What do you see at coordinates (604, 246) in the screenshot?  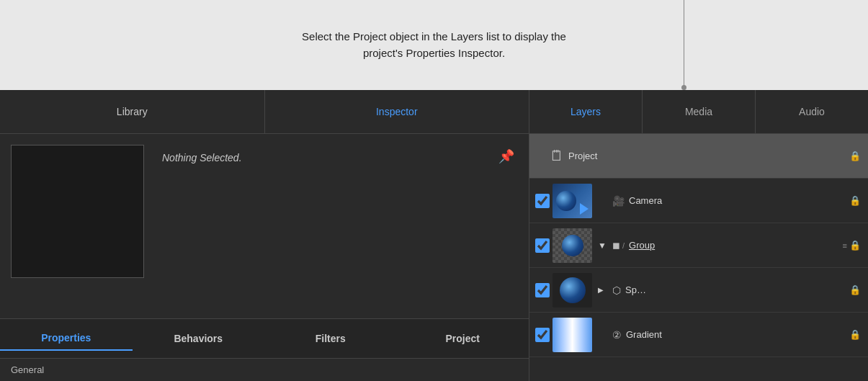 I see `layer-expand-group: ▼` at bounding box center [604, 246].